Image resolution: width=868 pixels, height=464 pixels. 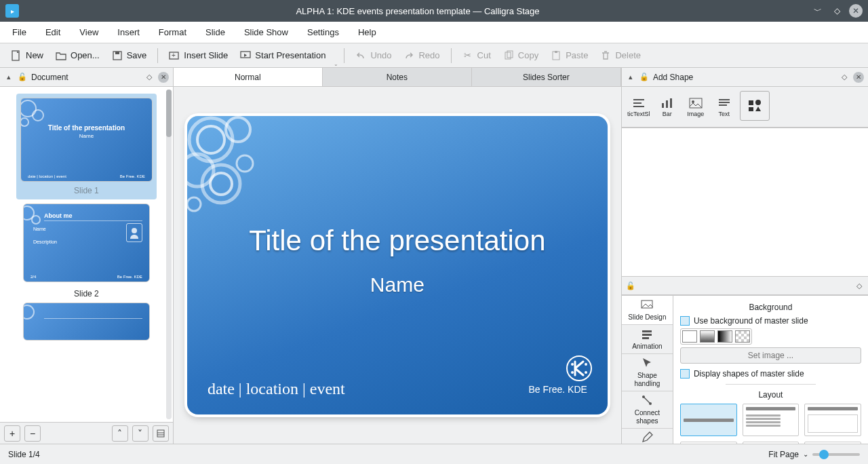 What do you see at coordinates (434, 454) in the screenshot?
I see `statusbar: Slide 1/4 Fit Page ⌄` at bounding box center [434, 454].